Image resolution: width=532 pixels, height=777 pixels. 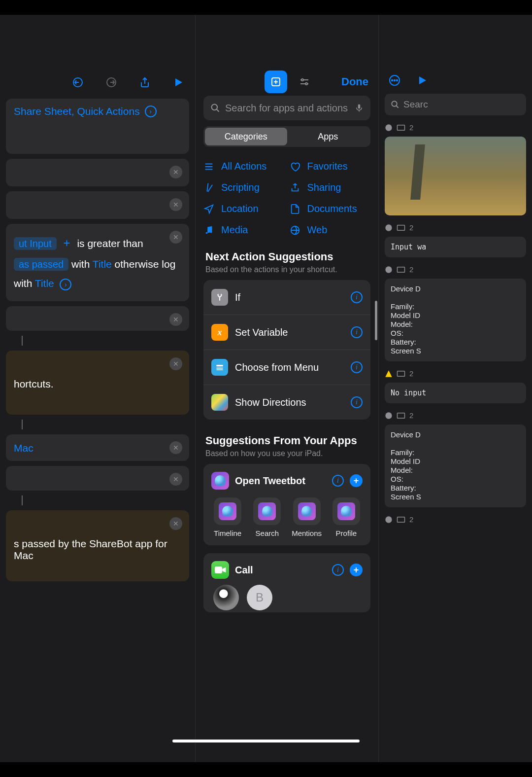 I want to click on comment-block: ✕ hortcuts., so click(x=98, y=383).